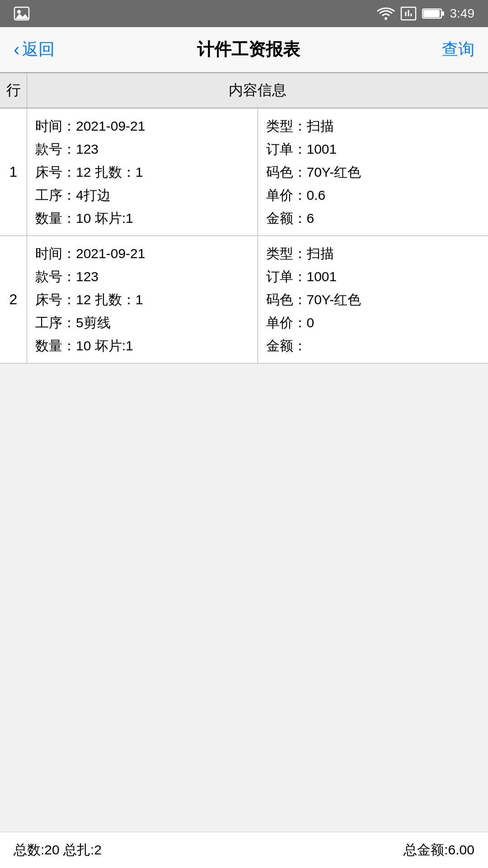 Image resolution: width=488 pixels, height=868 pixels. What do you see at coordinates (408, 14) in the screenshot?
I see `signal-icon` at bounding box center [408, 14].